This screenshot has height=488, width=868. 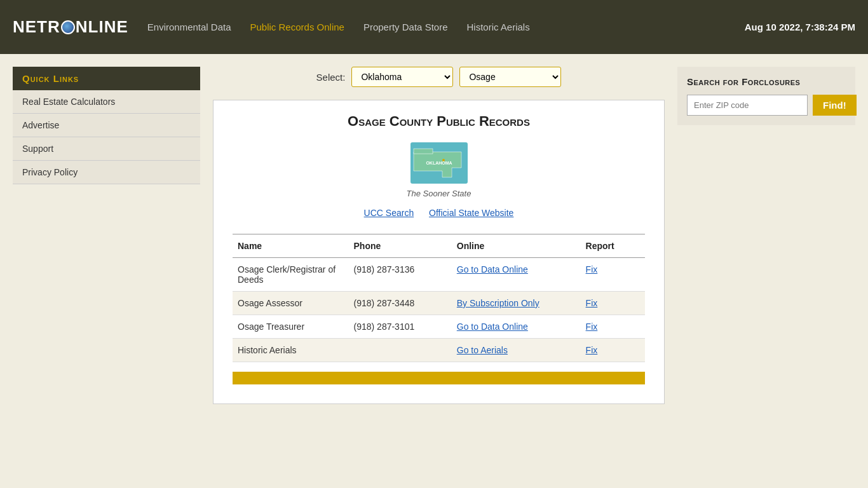 What do you see at coordinates (438, 327) in the screenshot?
I see `table-row: Osage Treasurer(918) 287-3101Go to Data …` at bounding box center [438, 327].